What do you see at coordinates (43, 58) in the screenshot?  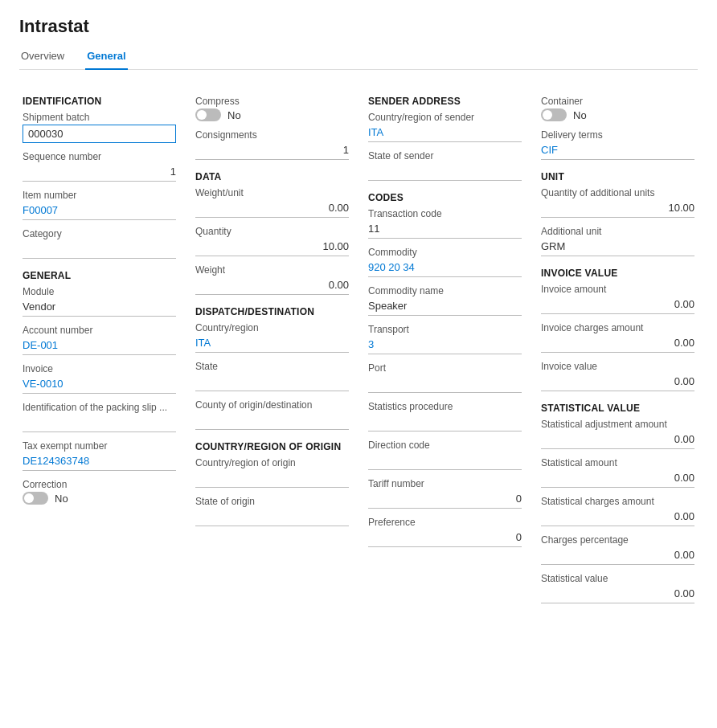 I see `tab-overview: Overview` at bounding box center [43, 58].